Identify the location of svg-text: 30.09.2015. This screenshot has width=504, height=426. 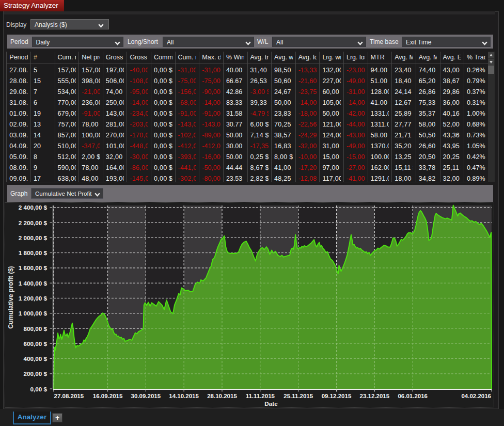
(146, 396).